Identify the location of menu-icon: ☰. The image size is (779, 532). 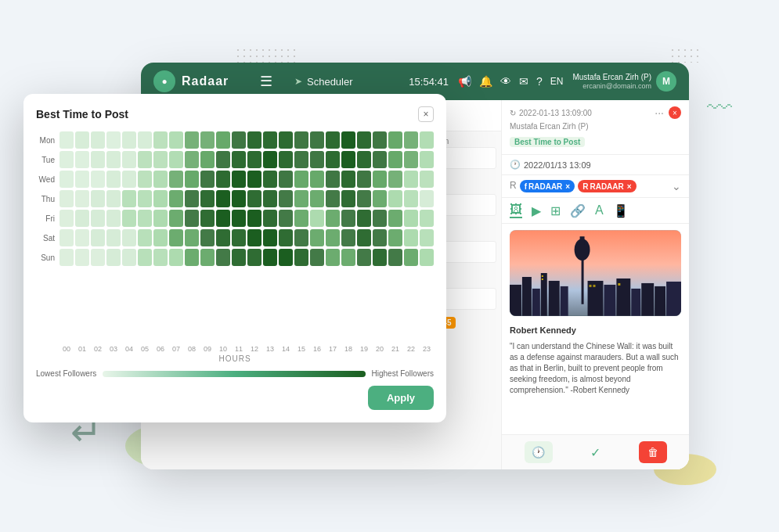
(266, 81).